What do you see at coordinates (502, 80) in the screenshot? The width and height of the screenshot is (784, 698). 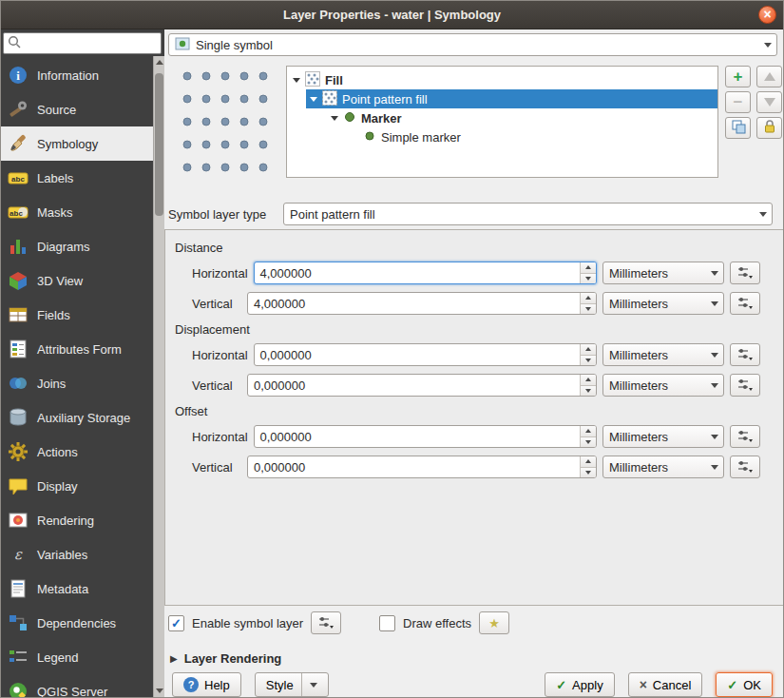 I see `tree-item-fill: Fill` at bounding box center [502, 80].